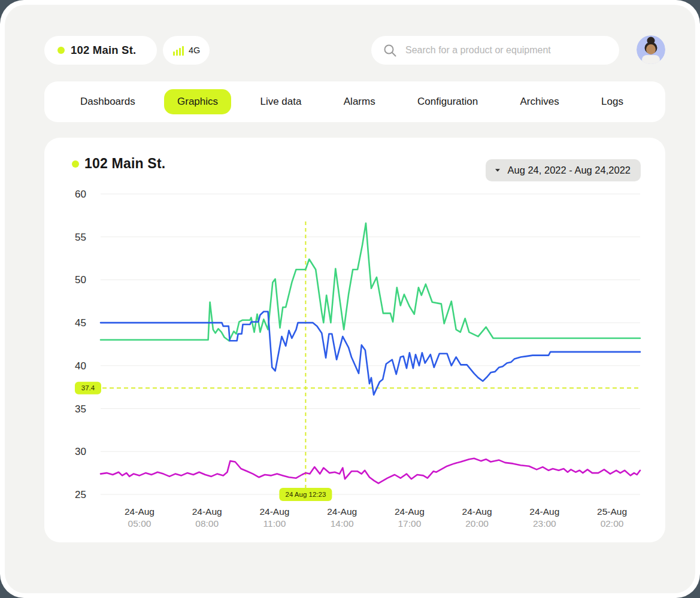  I want to click on x-tick-date: 25-Aug, so click(612, 511).